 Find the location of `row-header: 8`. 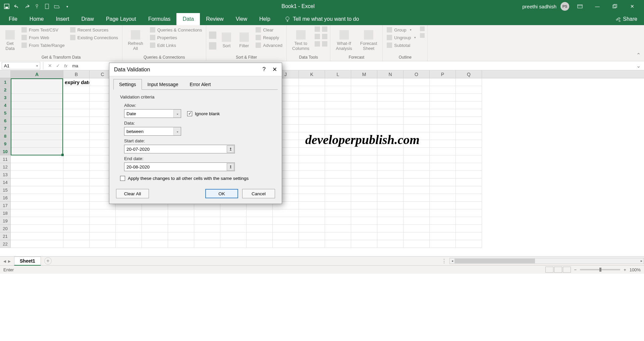

row-header: 8 is located at coordinates (5, 136).